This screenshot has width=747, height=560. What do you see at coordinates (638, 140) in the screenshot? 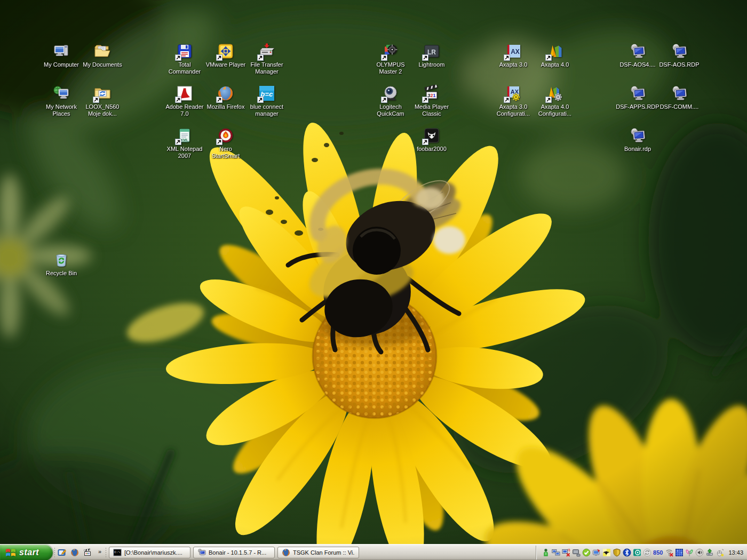
I see `desktop-icon-bonair-rdp: Bonair.rdp` at bounding box center [638, 140].